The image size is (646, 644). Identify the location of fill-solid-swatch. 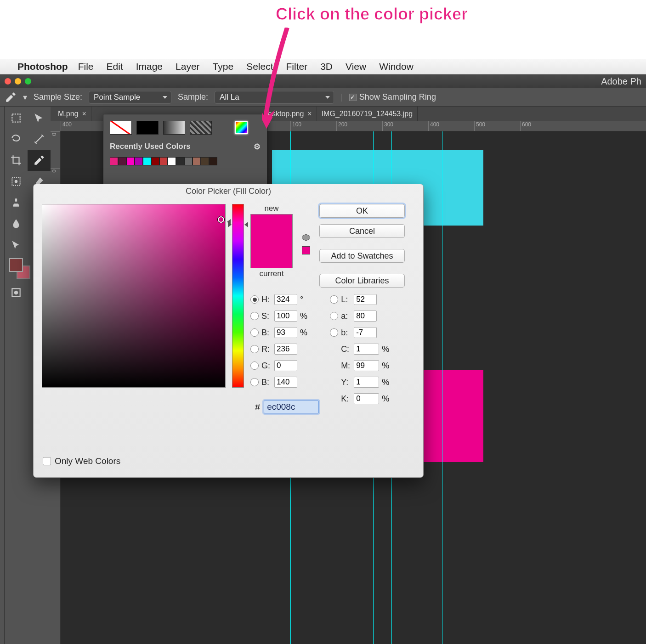
(147, 128).